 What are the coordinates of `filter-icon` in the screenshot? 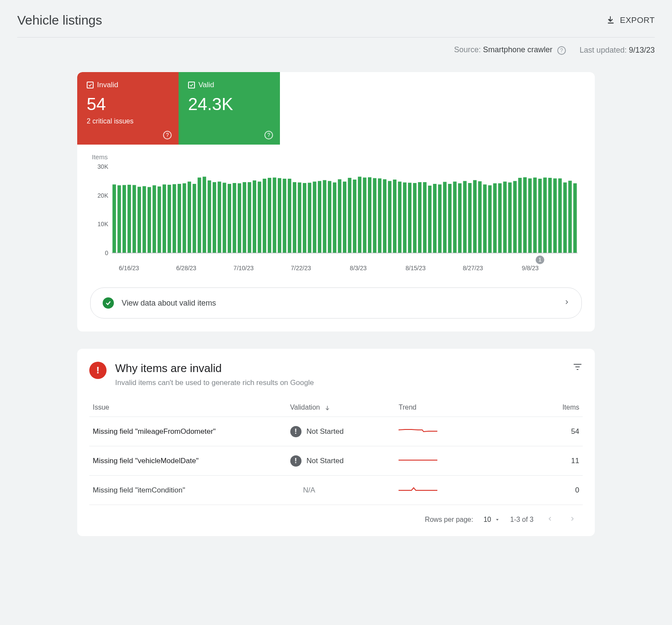 It's located at (578, 367).